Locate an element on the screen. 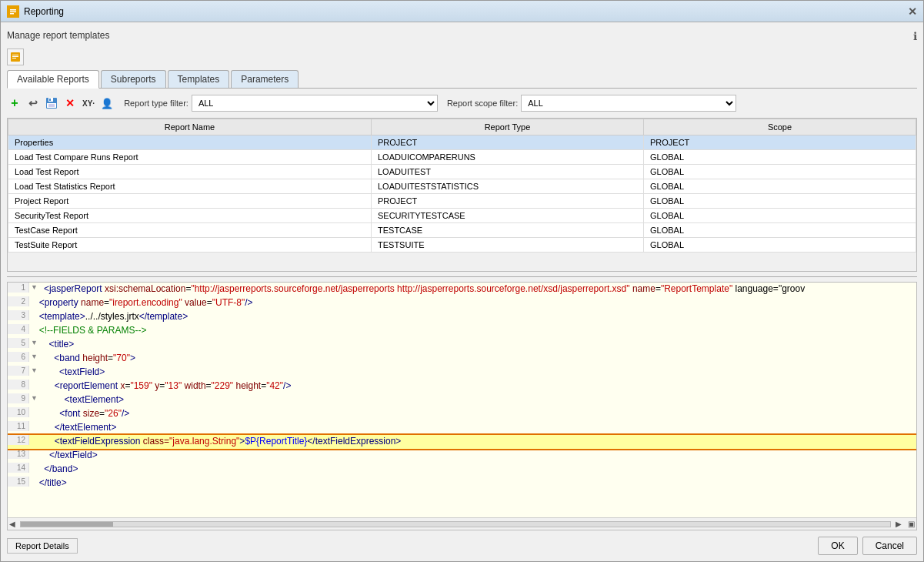 This screenshot has height=562, width=924. report-scope-filter-select: ALL is located at coordinates (629, 103).